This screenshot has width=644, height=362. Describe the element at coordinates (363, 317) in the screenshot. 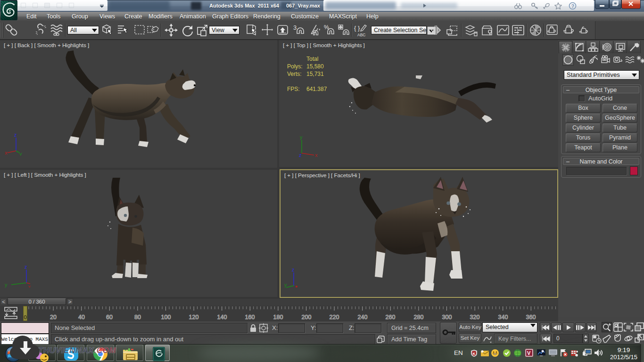

I see `svg-text: 240` at that location.